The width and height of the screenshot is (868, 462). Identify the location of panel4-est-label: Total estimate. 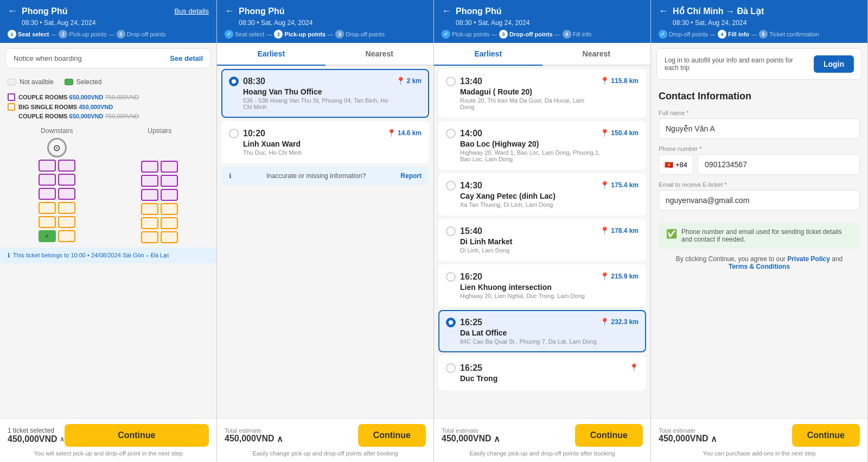
(688, 431).